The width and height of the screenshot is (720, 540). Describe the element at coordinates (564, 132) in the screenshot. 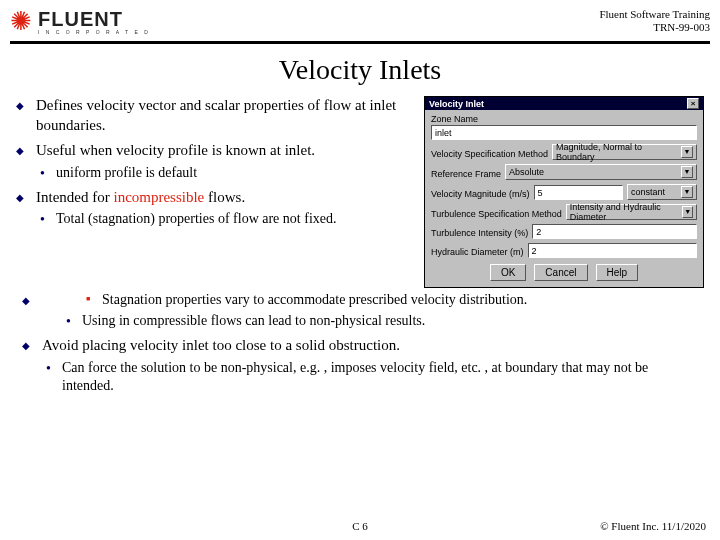

I see `zone-name-input: inlet` at that location.